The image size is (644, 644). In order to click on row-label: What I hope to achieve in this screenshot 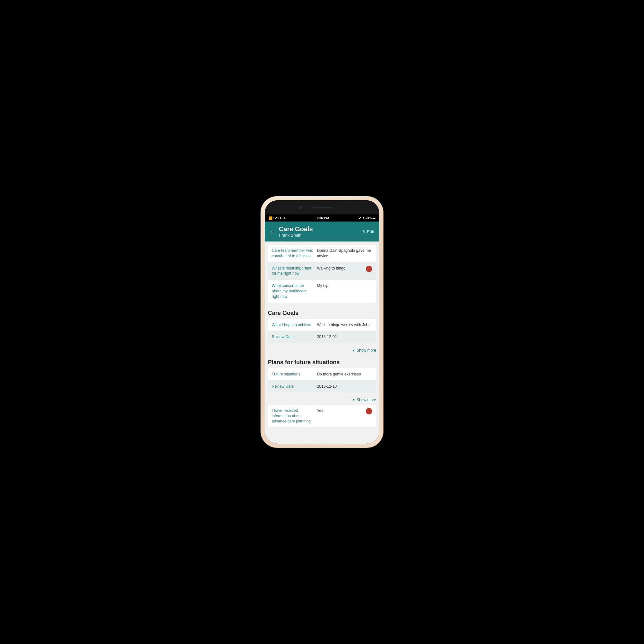, I will do `click(294, 325)`.